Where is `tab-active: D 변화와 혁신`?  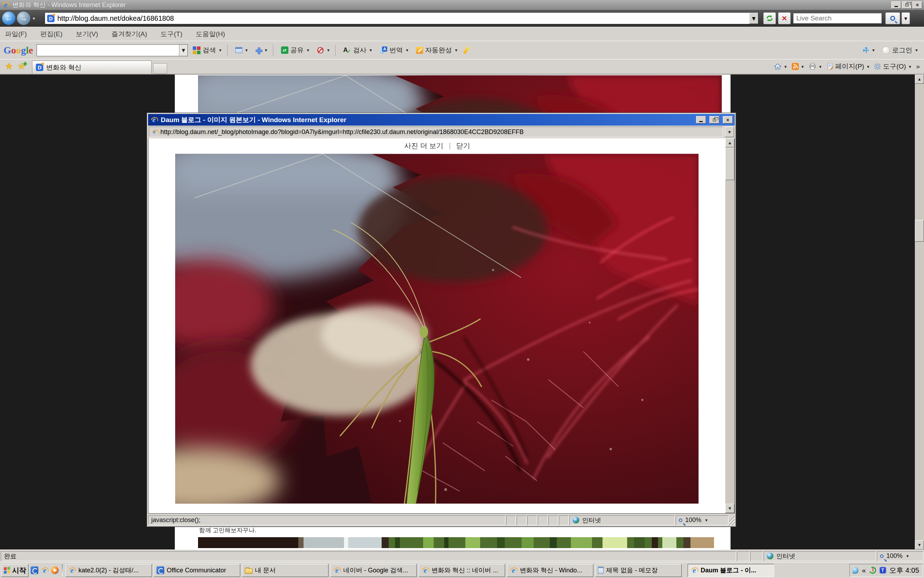
tab-active: D 변화와 혁신 is located at coordinates (92, 67).